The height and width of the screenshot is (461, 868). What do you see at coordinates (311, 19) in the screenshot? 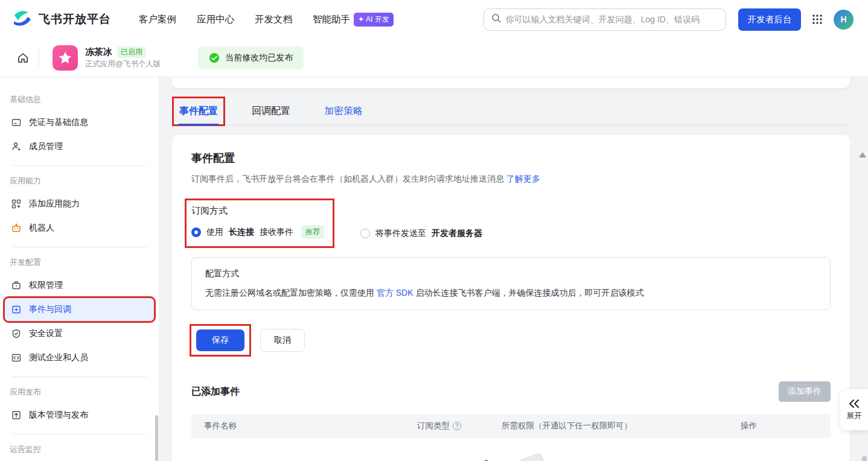
I see `nav-menu: 客户案例 应用中心 开发文档 智能助手 ✦AI 开发` at bounding box center [311, 19].